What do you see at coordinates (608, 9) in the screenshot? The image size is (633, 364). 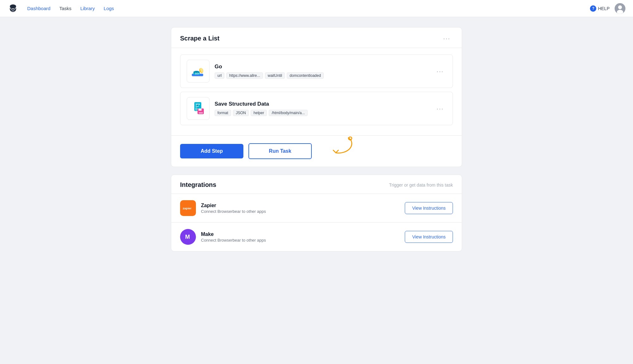 I see `navbar-right: ? HELP` at bounding box center [608, 9].